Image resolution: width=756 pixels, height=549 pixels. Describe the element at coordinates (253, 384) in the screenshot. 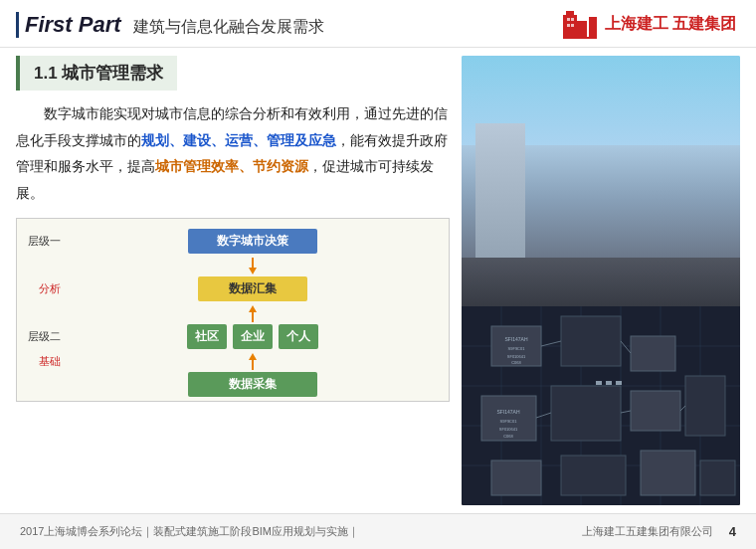

I see `collect-box: 数据采集` at that location.